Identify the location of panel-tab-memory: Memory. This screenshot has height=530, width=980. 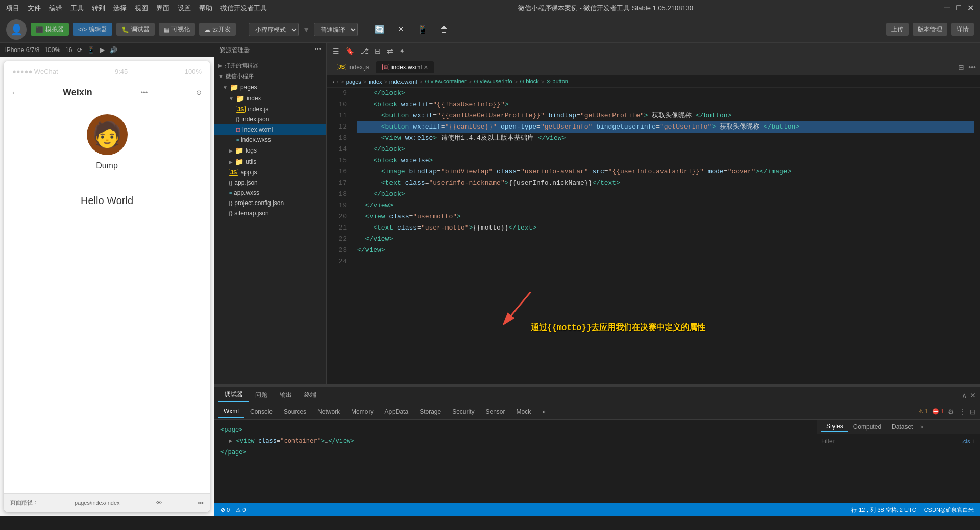
(362, 412).